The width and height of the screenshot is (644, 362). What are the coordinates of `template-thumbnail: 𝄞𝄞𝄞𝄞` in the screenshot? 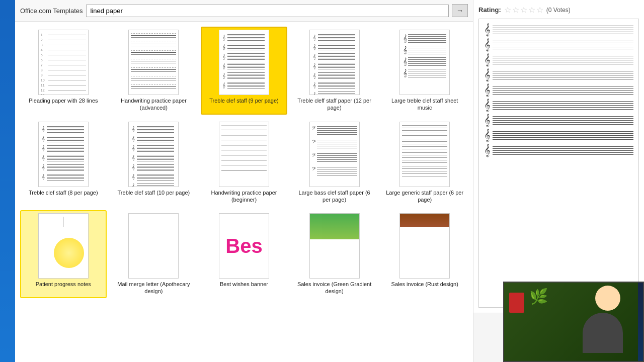 It's located at (425, 62).